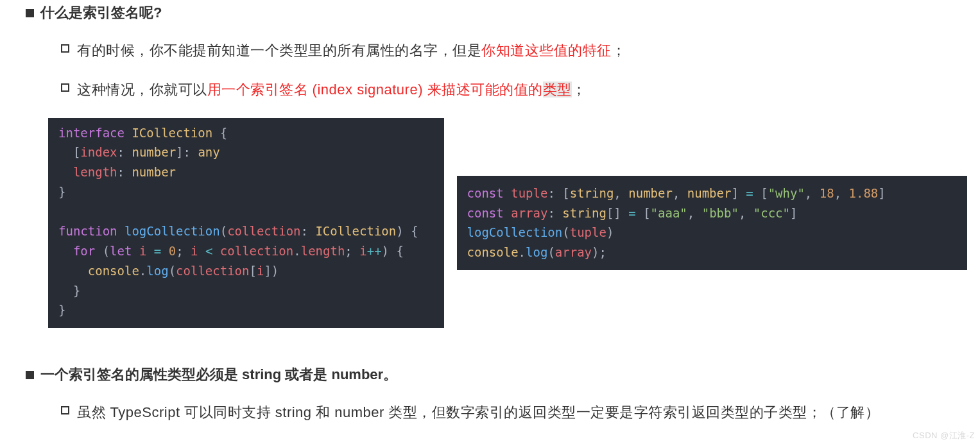  What do you see at coordinates (219, 375) in the screenshot?
I see `heading-text: 一个索引签名的属性类型必须是 string 或者是 number。` at bounding box center [219, 375].